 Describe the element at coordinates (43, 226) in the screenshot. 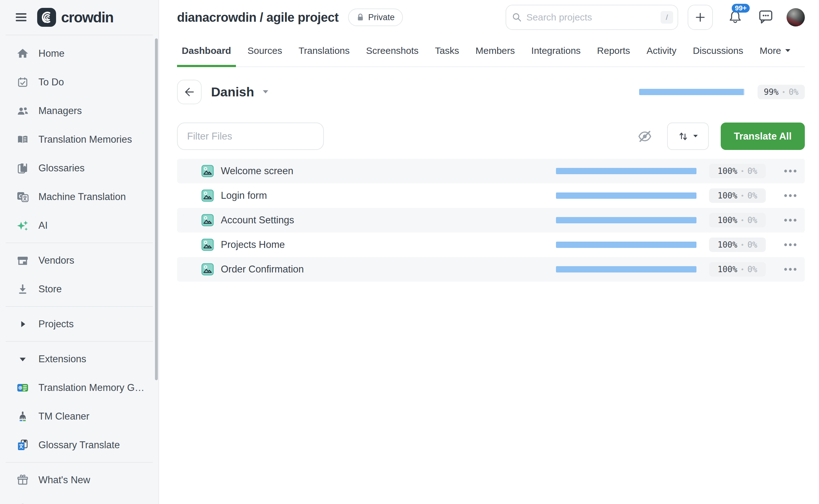

I see `sidebar-item-label: AI` at that location.